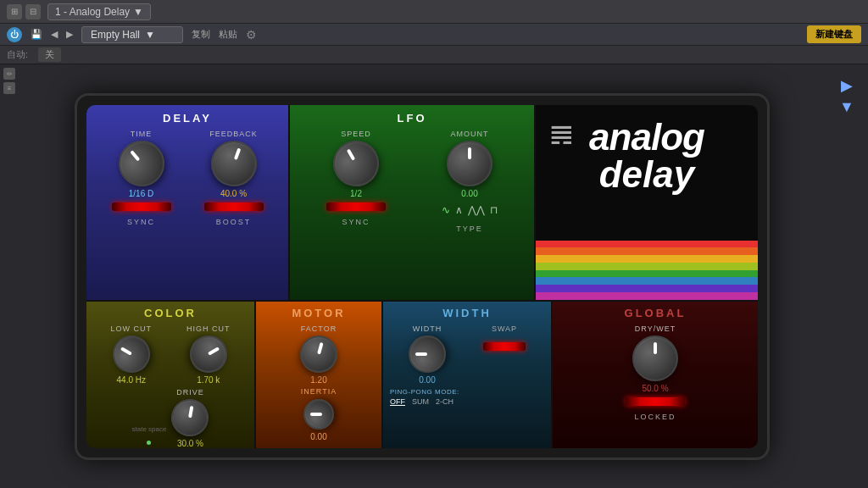  What do you see at coordinates (470, 193) in the screenshot?
I see `lfo-amount-value: 0.00` at bounding box center [470, 193].